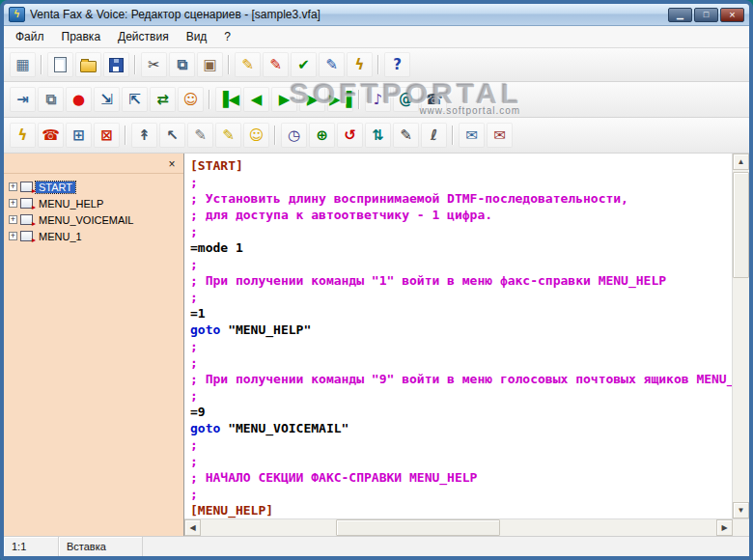 This screenshot has height=560, width=753. I want to click on close-button: ×, so click(732, 15).